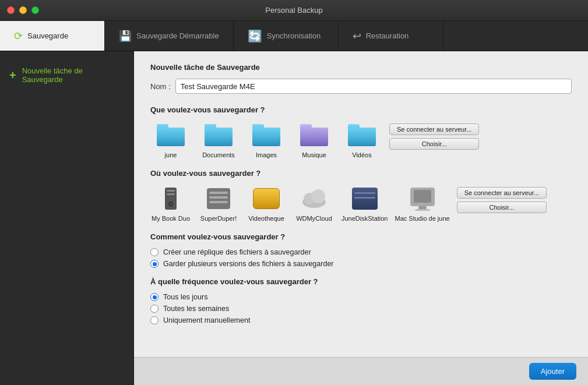  Describe the element at coordinates (266, 199) in the screenshot. I see `videotheque-icon` at that location.